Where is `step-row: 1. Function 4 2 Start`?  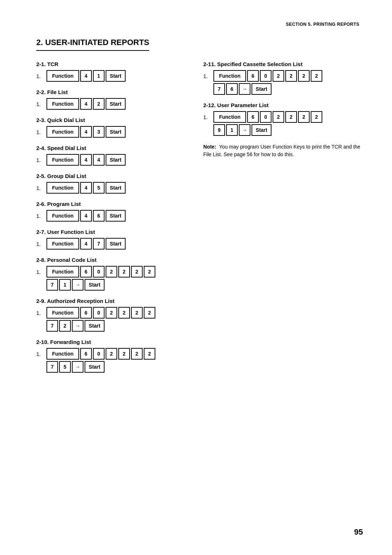 step-row: 1. Function 4 2 Start is located at coordinates (113, 104).